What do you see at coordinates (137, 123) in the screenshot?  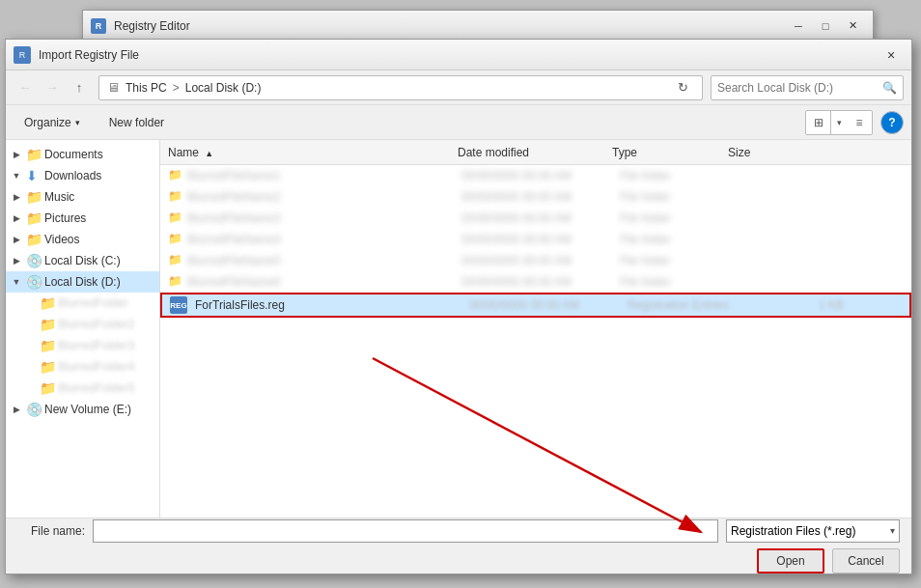 I see `new-folder-button: New folder` at bounding box center [137, 123].